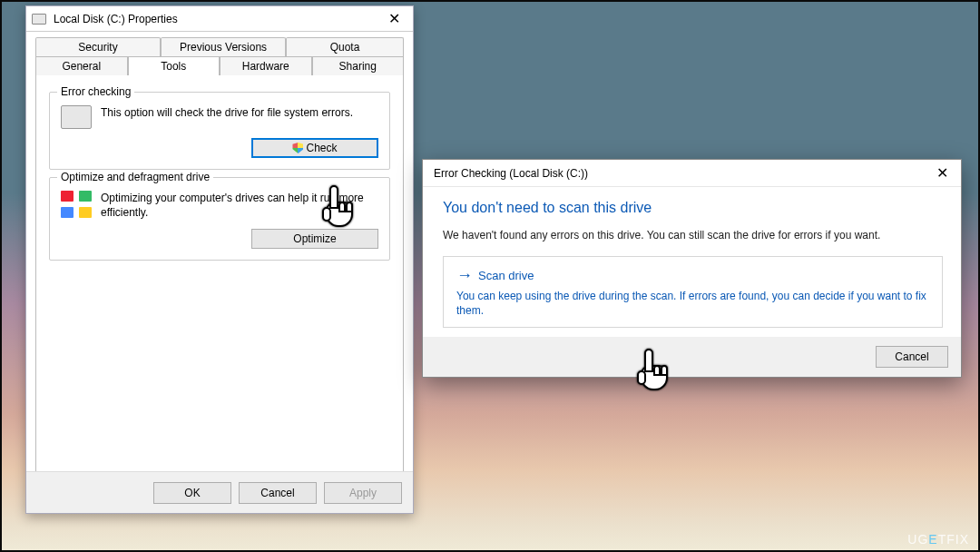 This screenshot has height=552, width=980. What do you see at coordinates (465, 276) in the screenshot?
I see `arrow-right-icon: →` at bounding box center [465, 276].